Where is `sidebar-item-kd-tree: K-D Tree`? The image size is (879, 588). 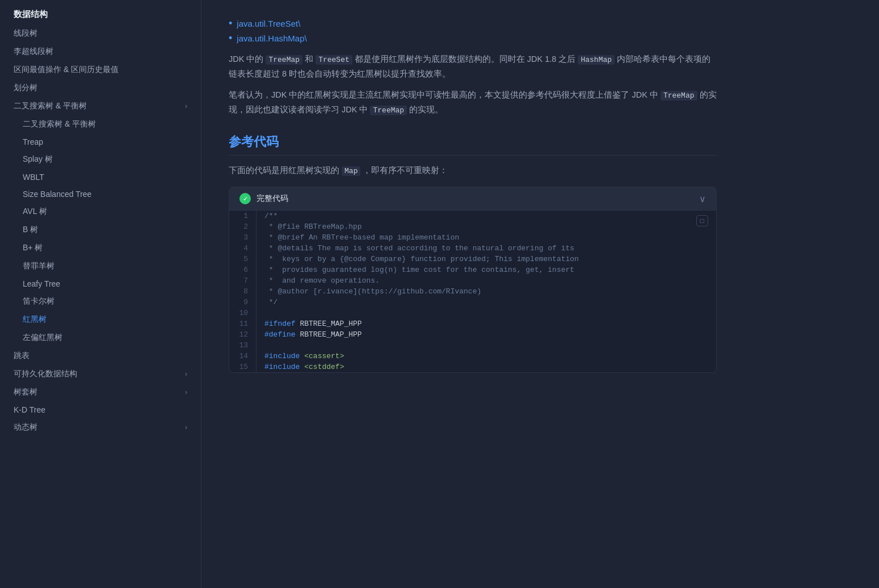 sidebar-item-kd-tree: K-D Tree is located at coordinates (100, 410).